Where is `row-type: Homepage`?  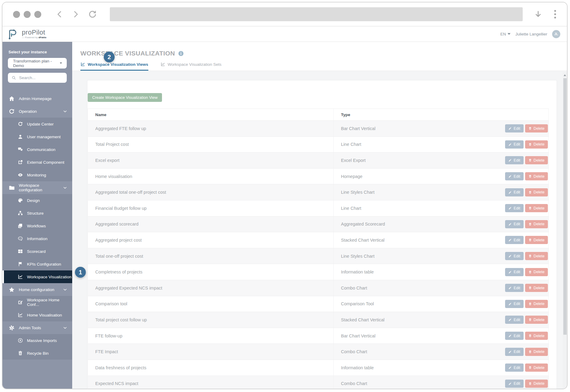 row-type: Homepage is located at coordinates (419, 176).